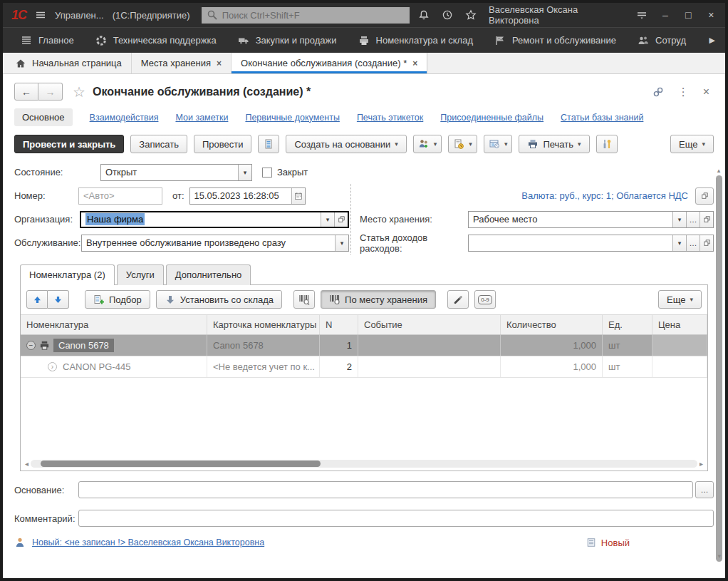 Image resolution: width=728 pixels, height=581 pixels. I want to click on tab-home: Начальная страница, so click(68, 63).